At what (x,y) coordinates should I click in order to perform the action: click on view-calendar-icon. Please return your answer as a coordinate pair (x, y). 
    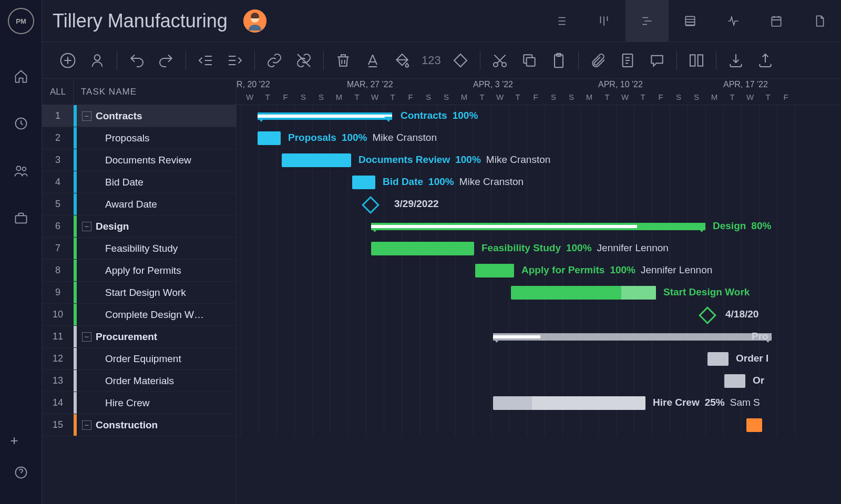
    Looking at the image, I should click on (776, 21).